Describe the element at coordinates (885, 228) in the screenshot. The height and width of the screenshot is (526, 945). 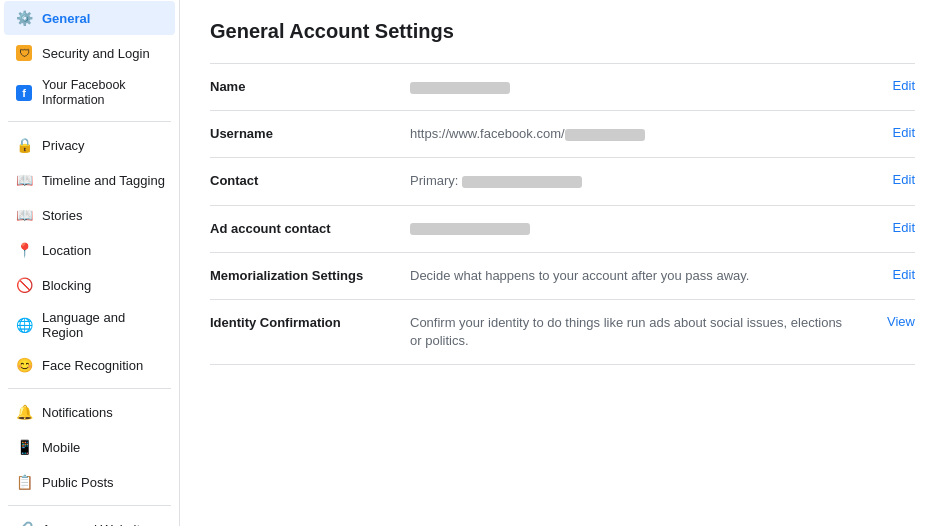
I see `settings-action-ad-contact: Edit` at that location.